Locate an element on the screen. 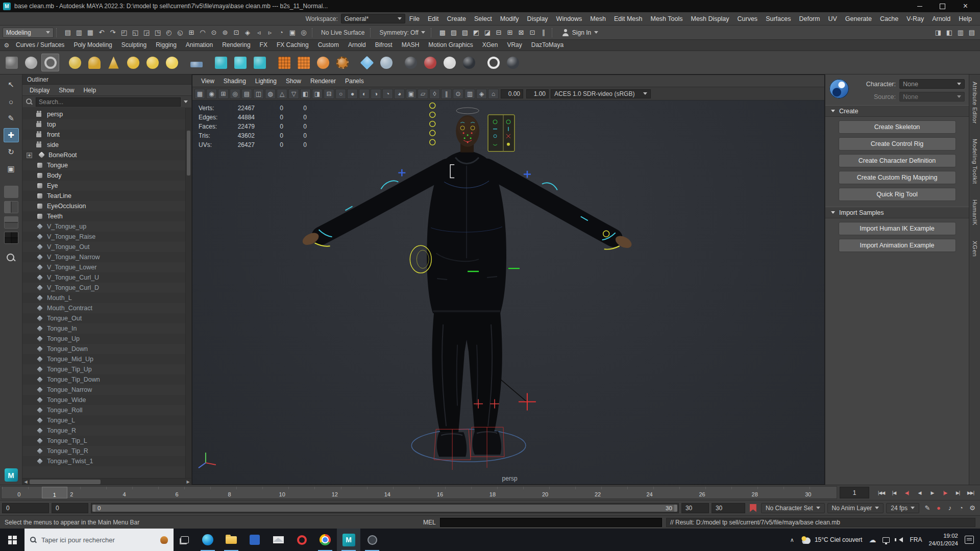  scroll-right-icon: ▶ is located at coordinates (188, 482).